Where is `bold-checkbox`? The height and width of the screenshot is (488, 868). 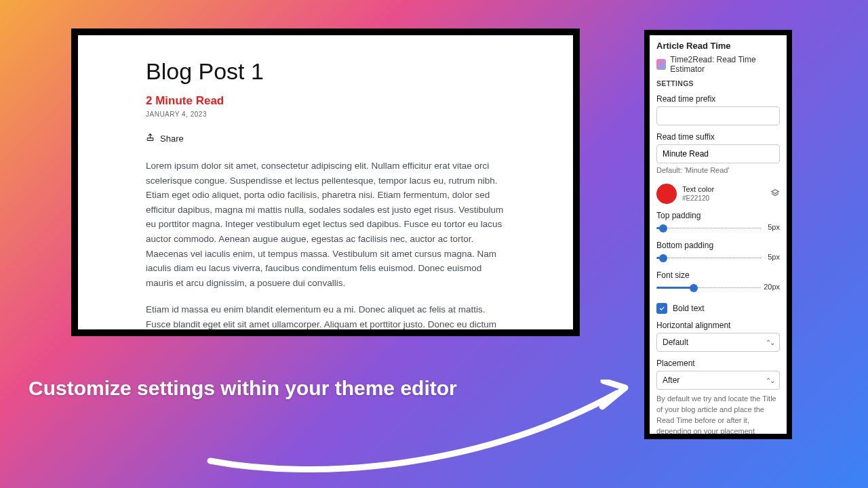 bold-checkbox is located at coordinates (662, 308).